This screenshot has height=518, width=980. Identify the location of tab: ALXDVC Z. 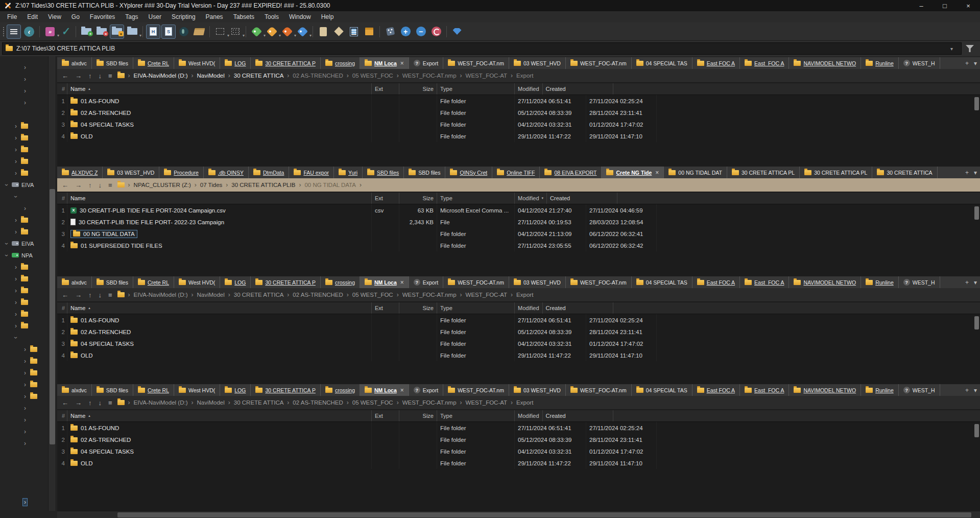
(80, 173).